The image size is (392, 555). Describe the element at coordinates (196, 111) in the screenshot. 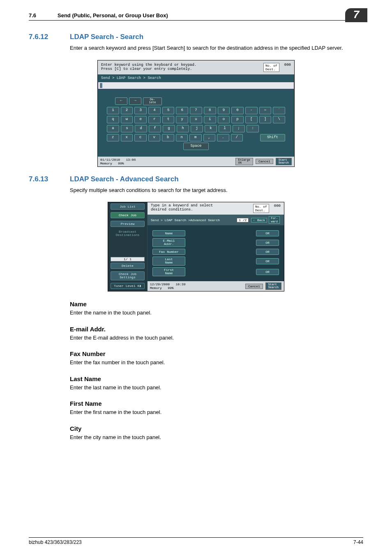

I see `key-7: 7` at that location.